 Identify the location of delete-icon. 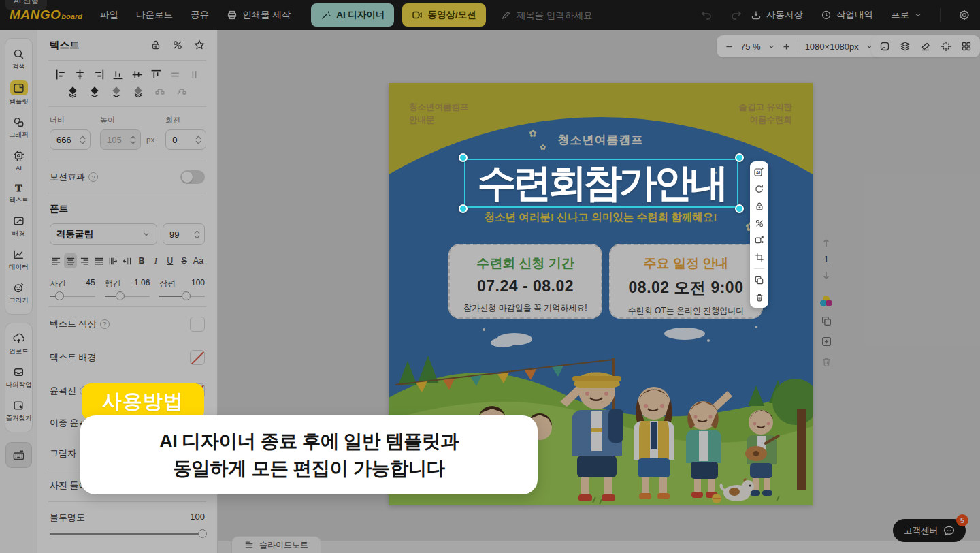
(760, 297).